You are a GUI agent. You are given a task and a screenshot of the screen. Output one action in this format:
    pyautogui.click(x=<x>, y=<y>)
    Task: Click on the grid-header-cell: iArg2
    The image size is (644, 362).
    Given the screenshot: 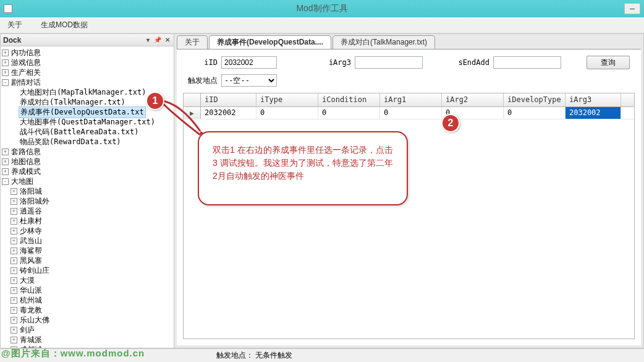 What is the action you would take?
    pyautogui.click(x=473, y=100)
    